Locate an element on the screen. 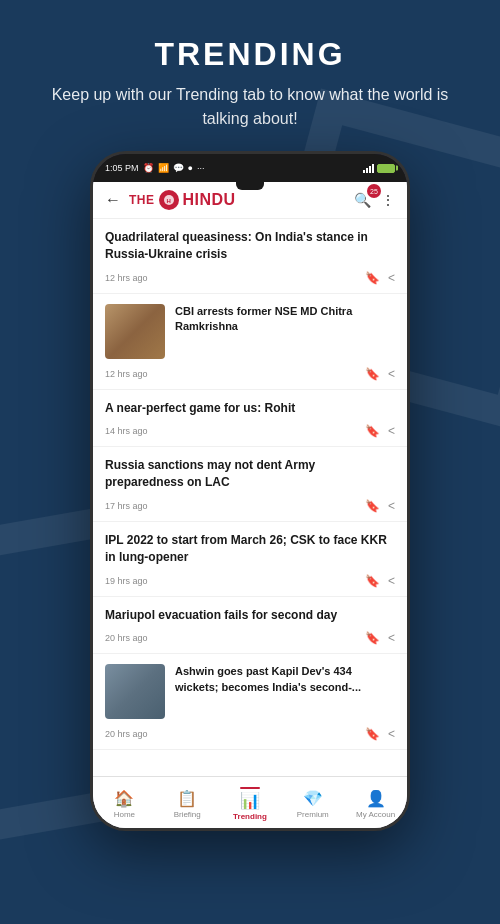 The width and height of the screenshot is (500, 924). bookmark-icon-4: 🔖 is located at coordinates (372, 506).